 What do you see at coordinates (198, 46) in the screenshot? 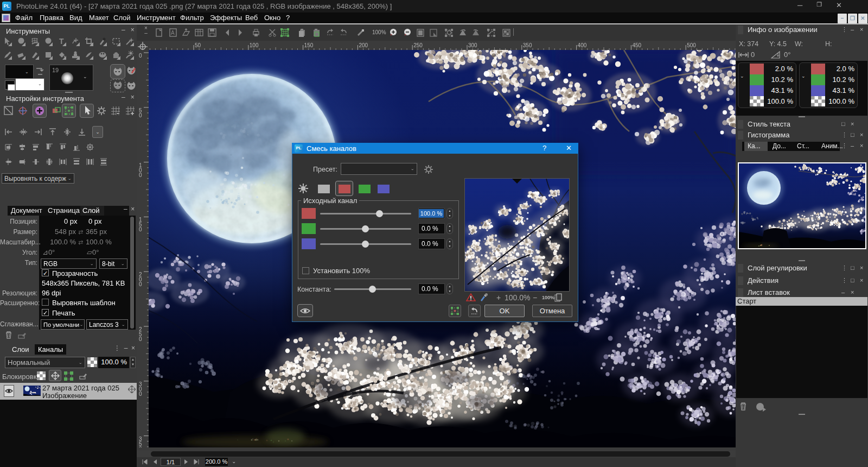
I see `svg-text: 50` at bounding box center [198, 46].